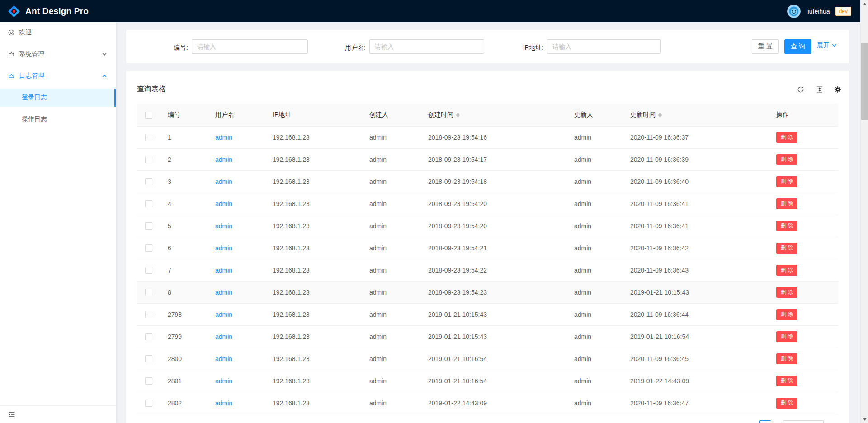  What do you see at coordinates (804, 270) in the screenshot?
I see `cell-actions: 删 除` at bounding box center [804, 270].